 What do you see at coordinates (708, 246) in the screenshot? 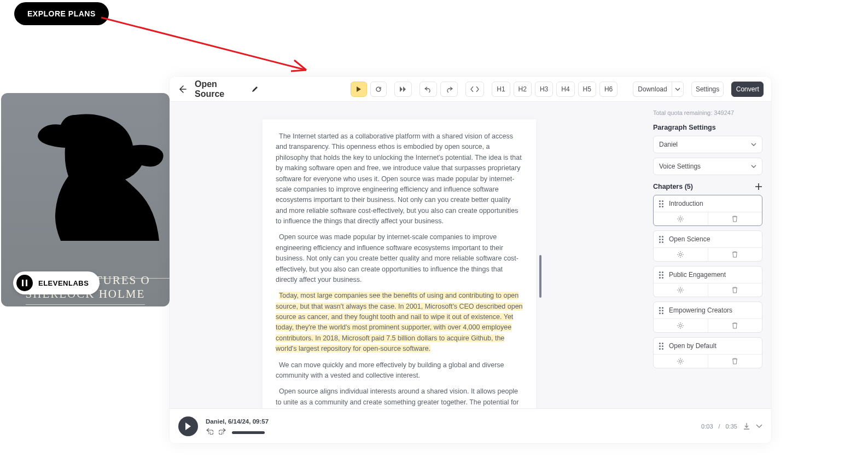
I see `chapter-item-open-science: Open Science` at bounding box center [708, 246].